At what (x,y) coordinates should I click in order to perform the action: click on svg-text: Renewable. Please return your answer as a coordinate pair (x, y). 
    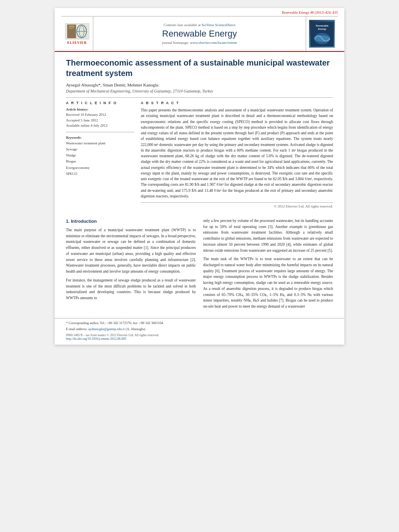
    Looking at the image, I should click on (322, 26).